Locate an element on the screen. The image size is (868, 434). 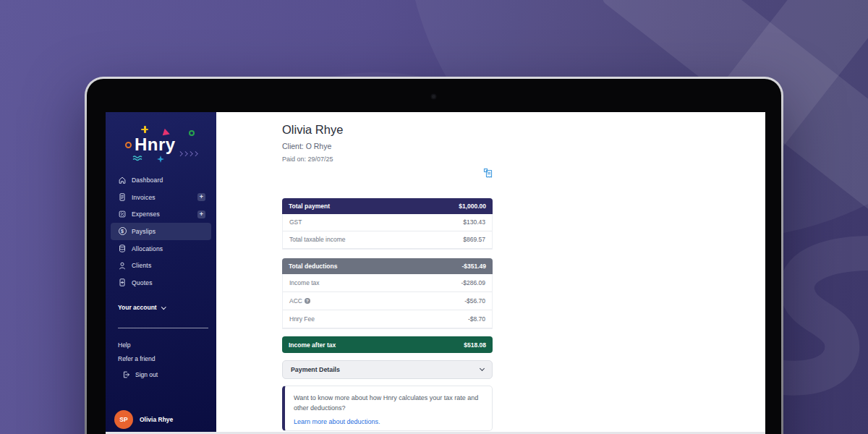
total-payment-header: Total payment $1,000.00 is located at coordinates (388, 206).